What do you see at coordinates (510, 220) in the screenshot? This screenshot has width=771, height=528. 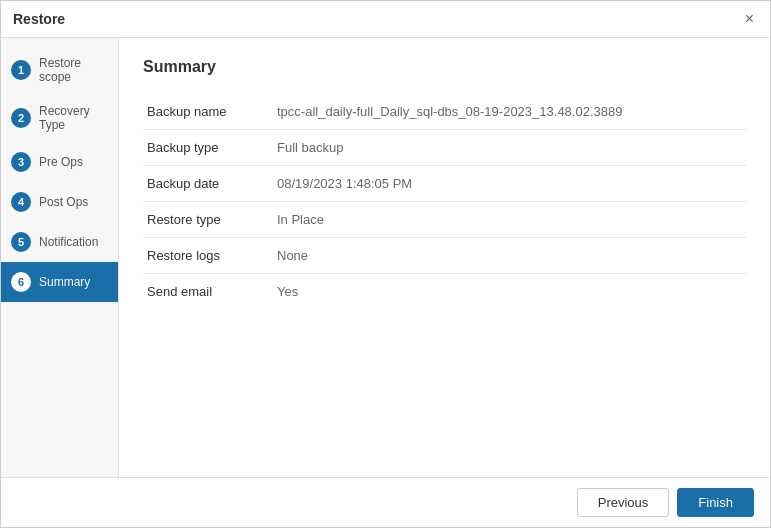 I see `row-value: In Place` at bounding box center [510, 220].